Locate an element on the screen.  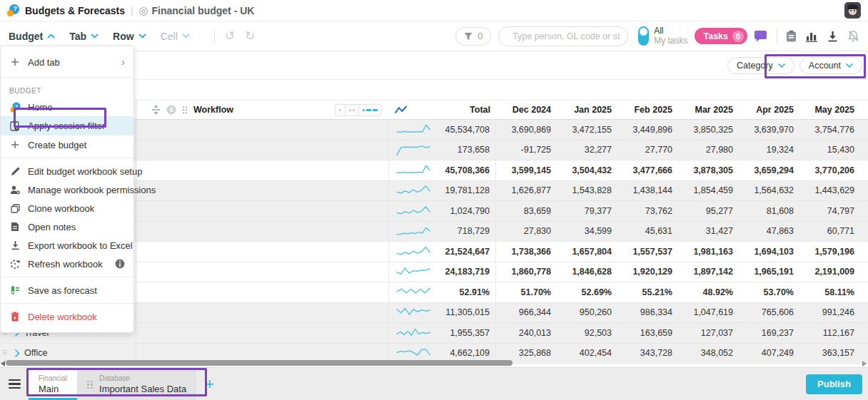
value-cell: 95,277 is located at coordinates (708, 211).